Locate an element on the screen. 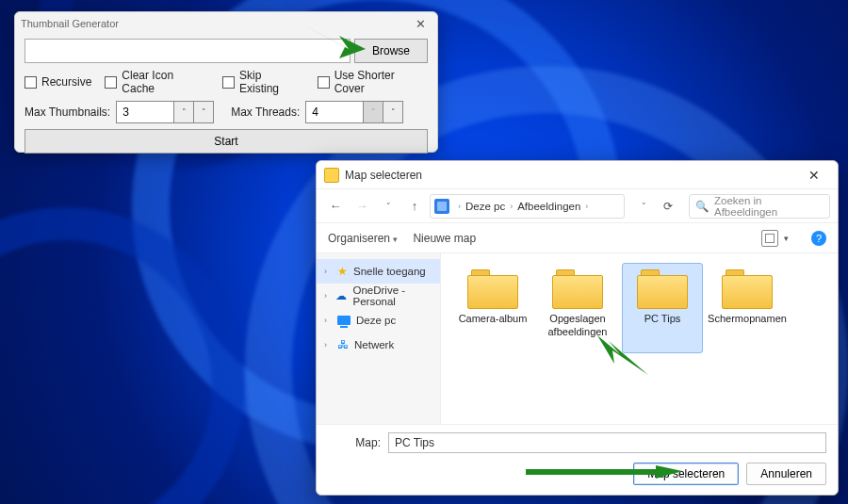  star-icon: ★ is located at coordinates (343, 271).